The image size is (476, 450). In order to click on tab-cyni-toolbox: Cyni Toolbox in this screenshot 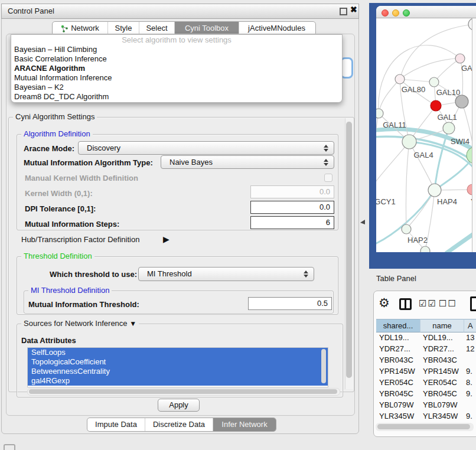, I will do `click(207, 28)`.